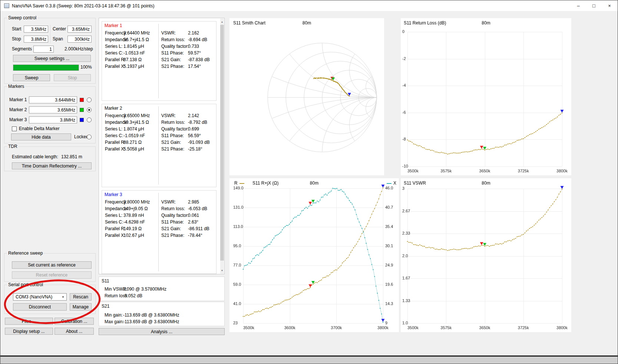  I want to click on s11-r-plus-jx-chart, so click(314, 255).